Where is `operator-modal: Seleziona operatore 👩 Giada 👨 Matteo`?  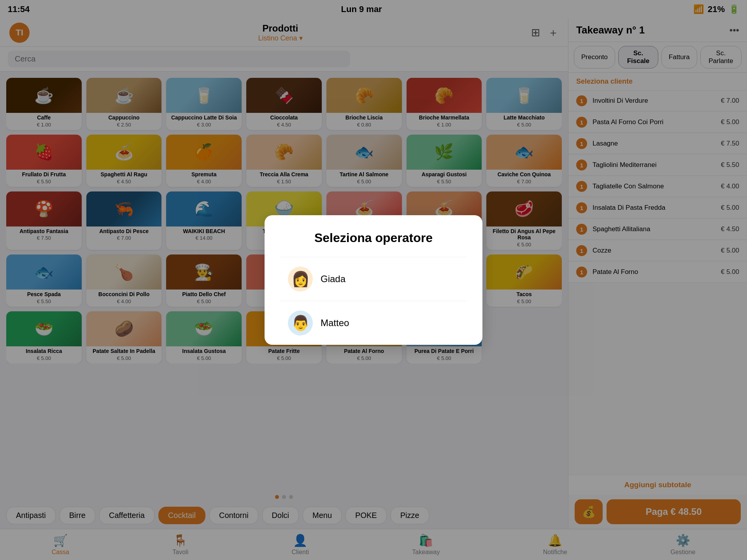
operator-modal: Seleziona operatore 👩 Giada 👨 Matteo is located at coordinates (374, 280).